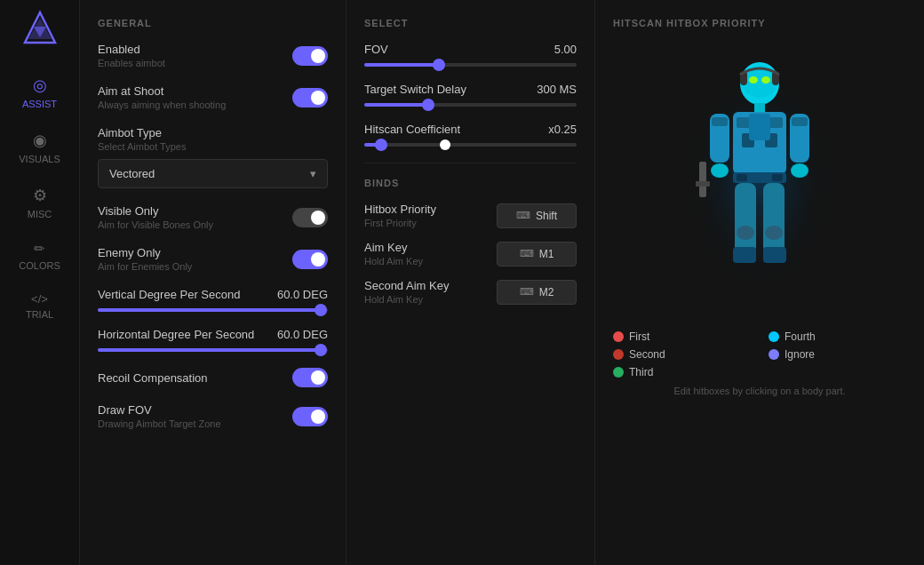 Image resolution: width=924 pixels, height=565 pixels. What do you see at coordinates (302, 295) in the screenshot?
I see `vdps-value: 60.0 DEG` at bounding box center [302, 295].